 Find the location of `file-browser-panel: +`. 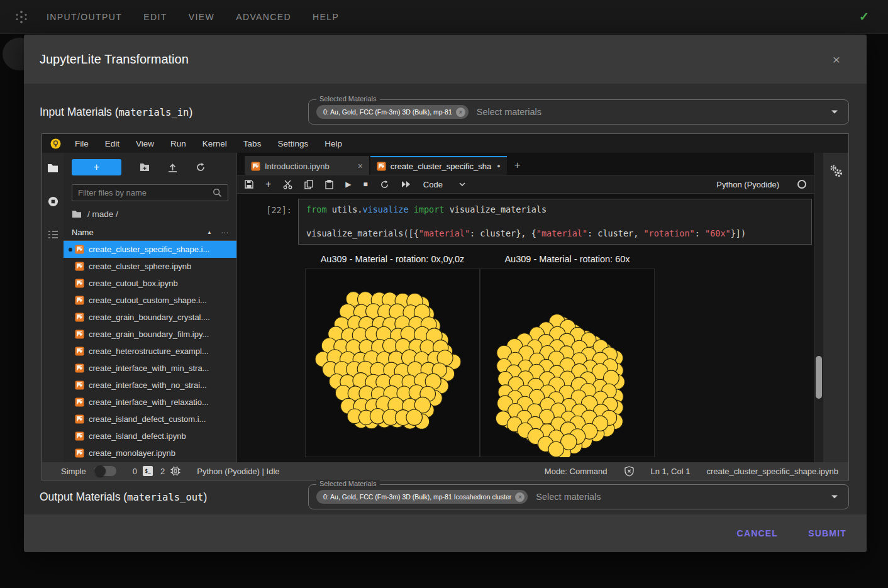

file-browser-panel: + is located at coordinates (150, 308).